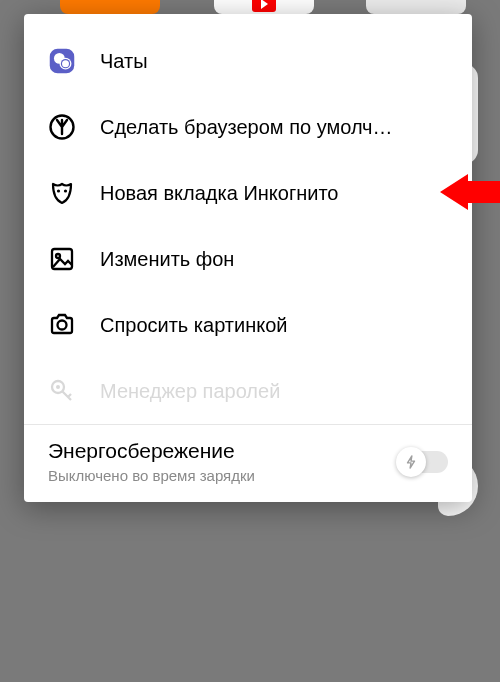  Describe the element at coordinates (167, 260) in the screenshot. I see `menu-item-label: Изменить фон` at that location.